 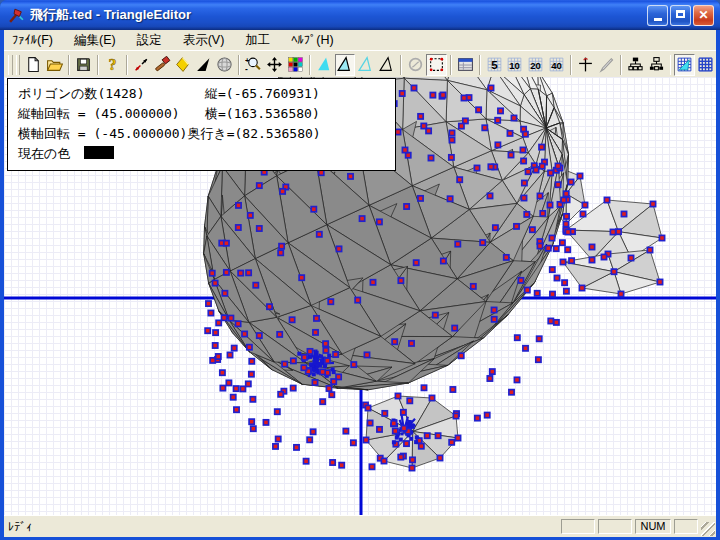 I want to click on save-icon, so click(x=84, y=64).